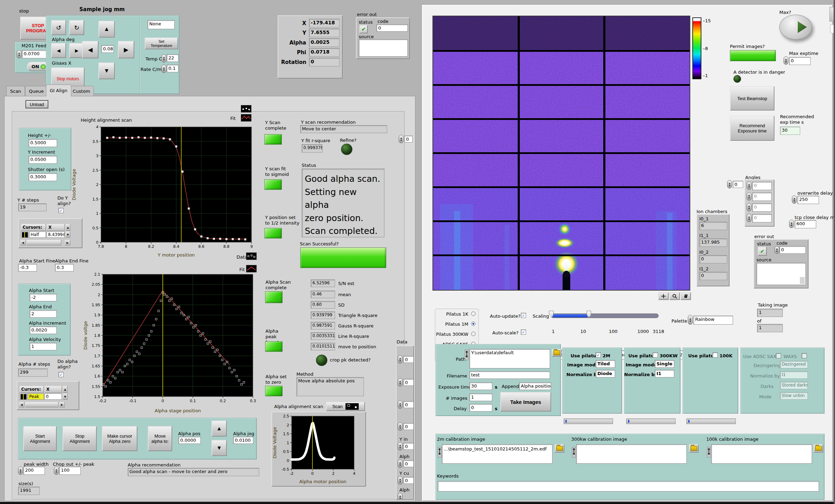 This screenshot has width=835, height=504. Describe the element at coordinates (749, 207) in the screenshot. I see `angle-spinner-2: ▲▼` at that location.